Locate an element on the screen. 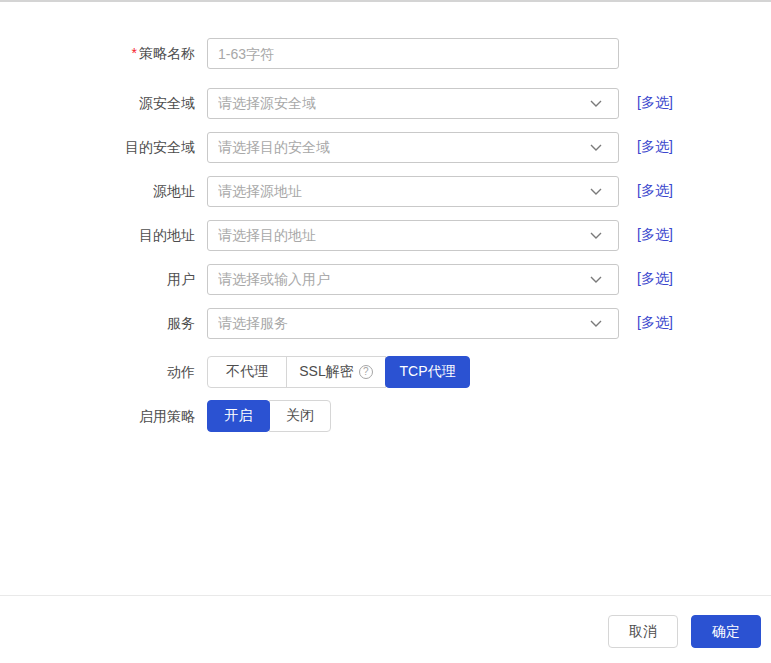 This screenshot has width=771, height=663. form-row-dest-zone: 目的安全域 请选择目的安全域 [多选] is located at coordinates (386, 148).